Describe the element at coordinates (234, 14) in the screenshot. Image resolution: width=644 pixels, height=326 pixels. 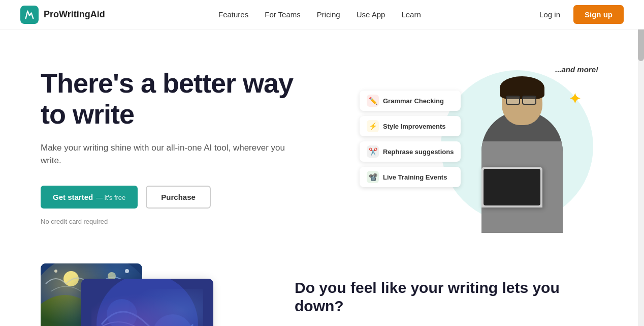
I see `nav-features: Features` at that location.